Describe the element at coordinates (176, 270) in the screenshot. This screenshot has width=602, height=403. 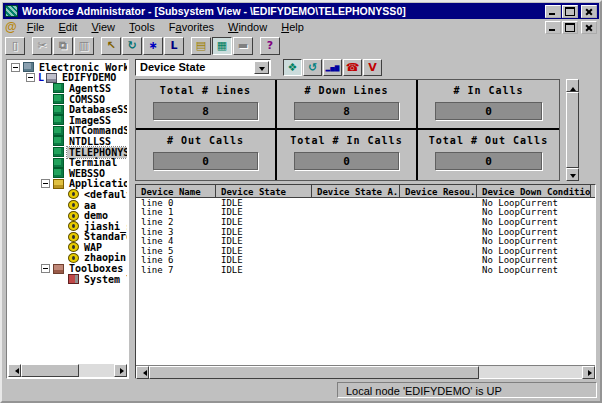
I see `cell-device-name: line 7` at that location.